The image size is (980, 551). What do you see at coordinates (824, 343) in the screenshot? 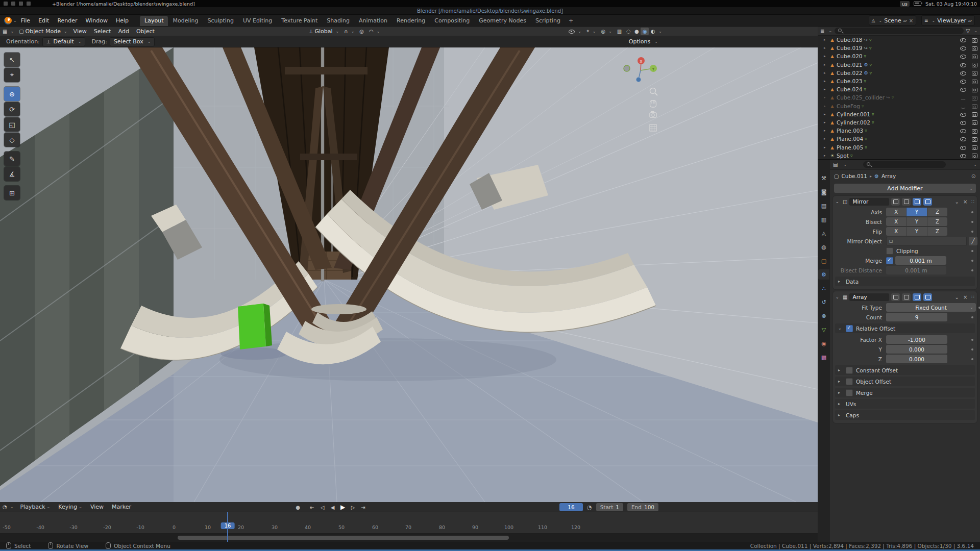
I see `tab-material: ◉` at bounding box center [824, 343].